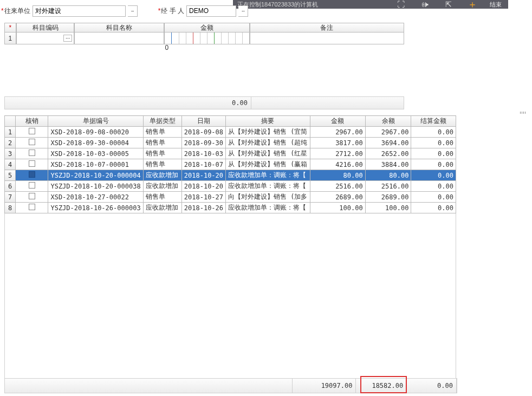 Image resolution: width=532 pixels, height=396 pixels. I want to click on table-row: 5YSZJD-2018-10-20-000004应收款增加2018-10-20应…, so click(231, 176).